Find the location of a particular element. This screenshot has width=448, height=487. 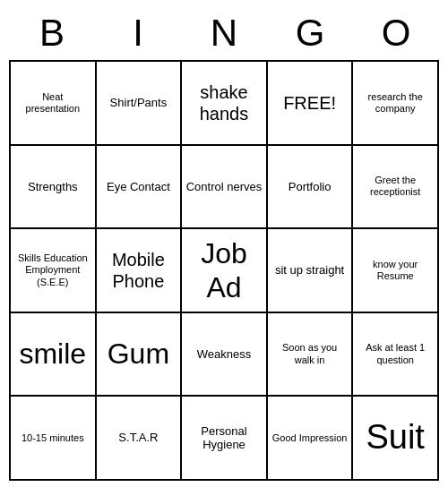

bingo-cell: Gum is located at coordinates (140, 355).